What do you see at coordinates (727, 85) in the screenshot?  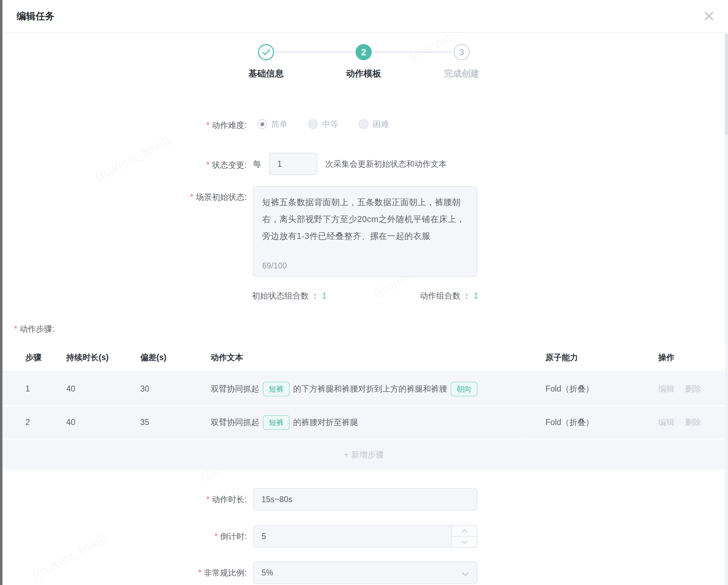 I see `scrollbar-thumb` at bounding box center [727, 85].